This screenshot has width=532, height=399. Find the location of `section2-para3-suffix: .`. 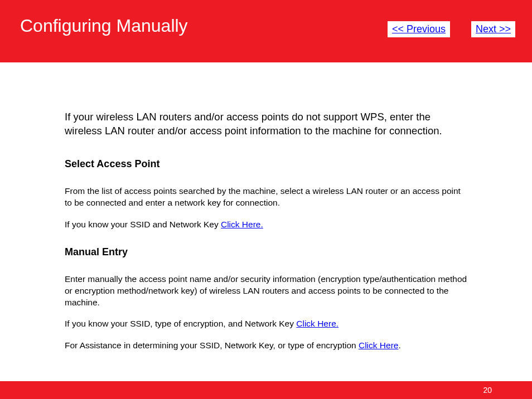

section2-para3-suffix: . is located at coordinates (399, 346).